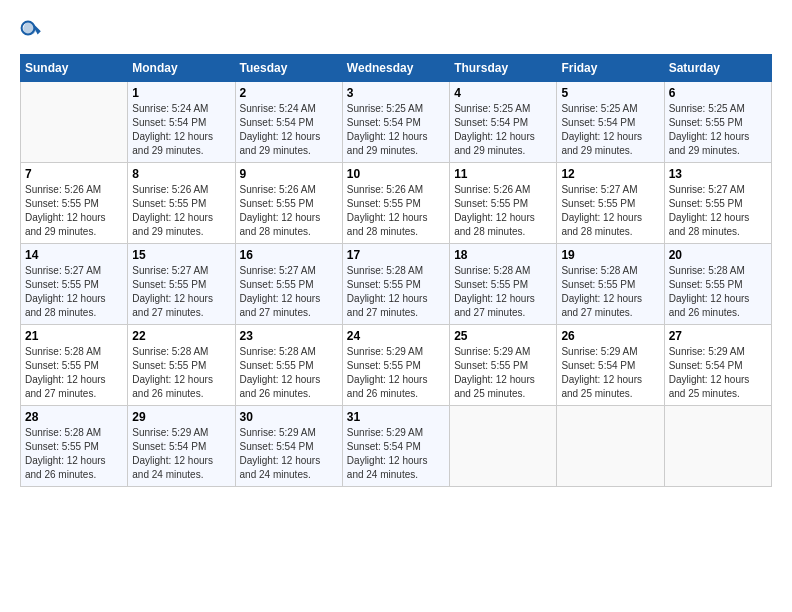  Describe the element at coordinates (74, 255) in the screenshot. I see `day-number: 14` at that location.